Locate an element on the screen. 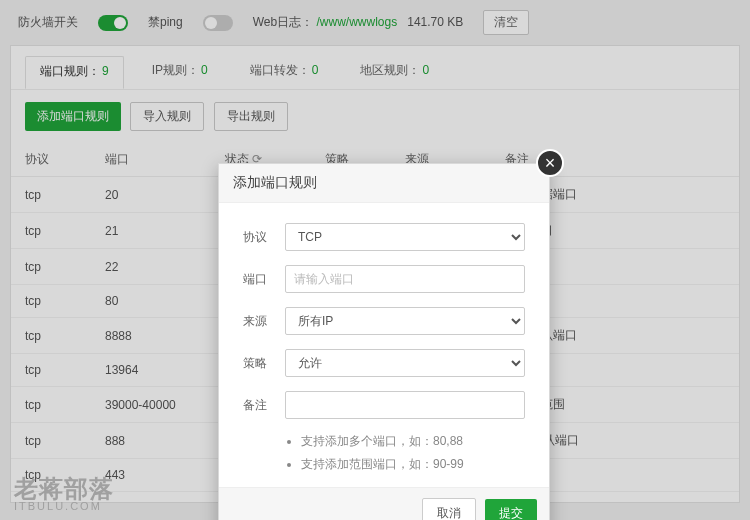  label-port: 端口 is located at coordinates (264, 280).